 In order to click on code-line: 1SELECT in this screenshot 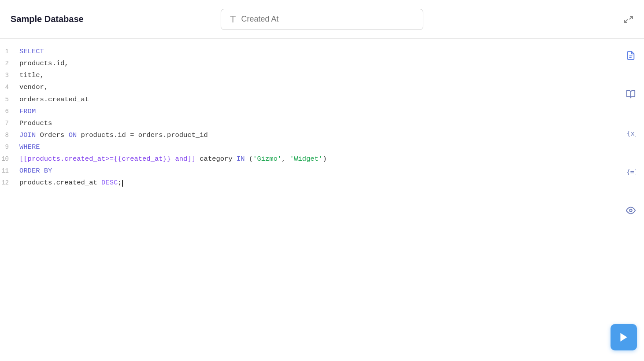, I will do `click(309, 52)`.